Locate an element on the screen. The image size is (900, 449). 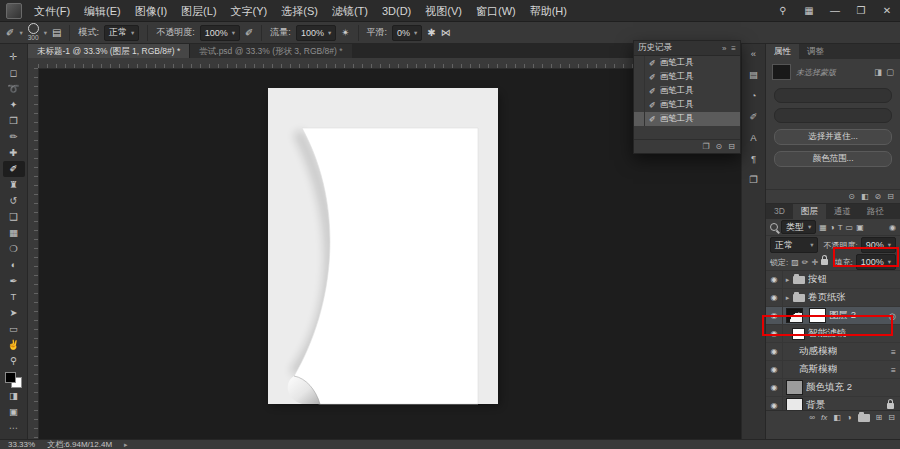
filter-name: 高斯模糊 is located at coordinates (818, 370).